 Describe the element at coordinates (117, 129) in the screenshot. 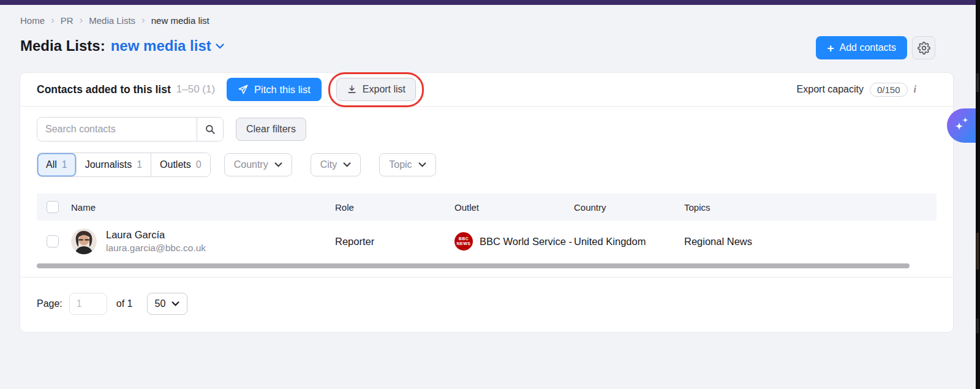

I see `search-input` at that location.